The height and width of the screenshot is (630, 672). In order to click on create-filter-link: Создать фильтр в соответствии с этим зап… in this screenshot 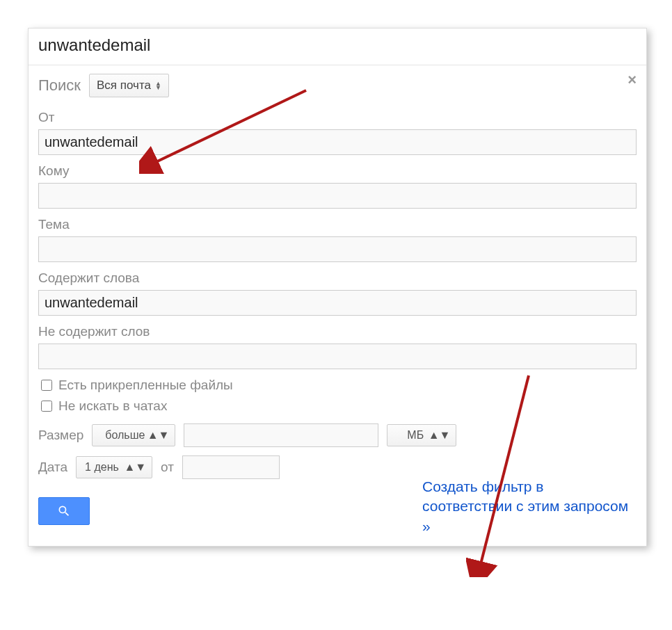, I will do `click(527, 506)`.